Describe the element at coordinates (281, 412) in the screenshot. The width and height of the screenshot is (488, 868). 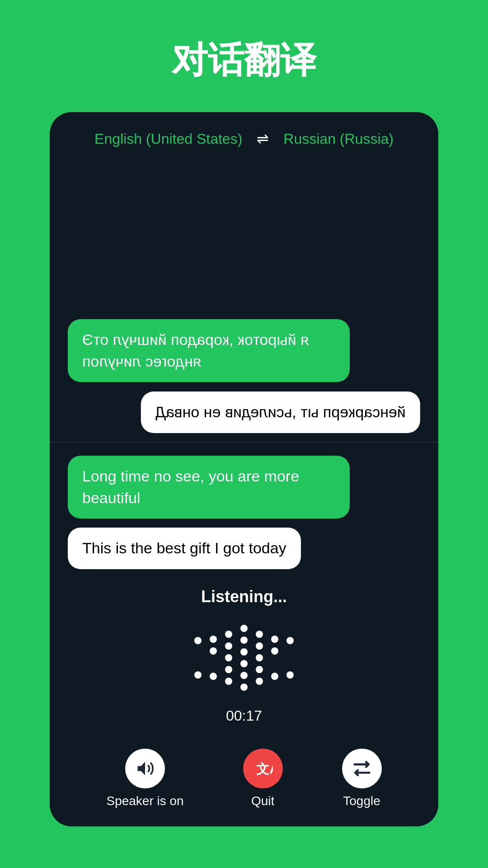
I see `message-ru-2: Давно не виделись, ты прекрасней` at that location.